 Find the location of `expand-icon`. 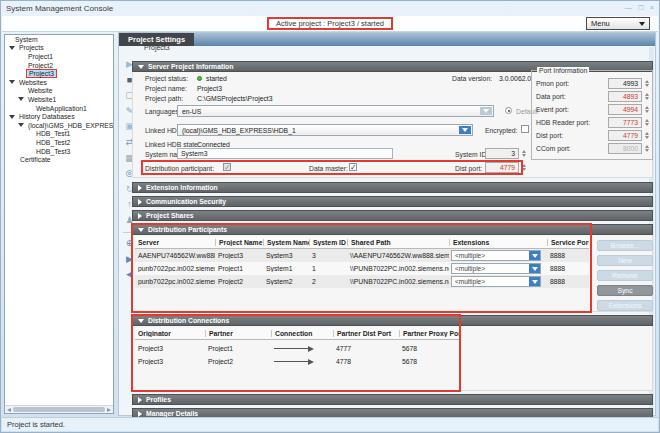

expand-icon is located at coordinates (140, 202).